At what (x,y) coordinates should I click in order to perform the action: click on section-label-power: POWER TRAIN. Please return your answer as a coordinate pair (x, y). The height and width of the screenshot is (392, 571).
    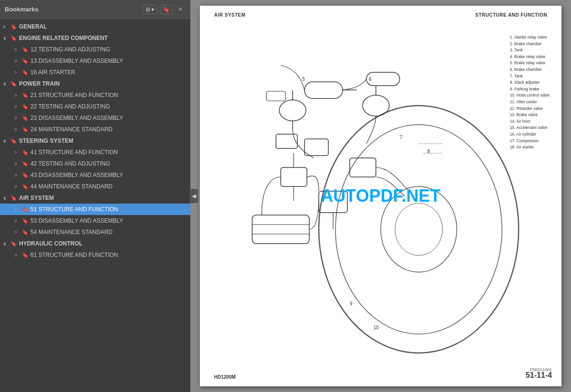
    Looking at the image, I should click on (39, 84).